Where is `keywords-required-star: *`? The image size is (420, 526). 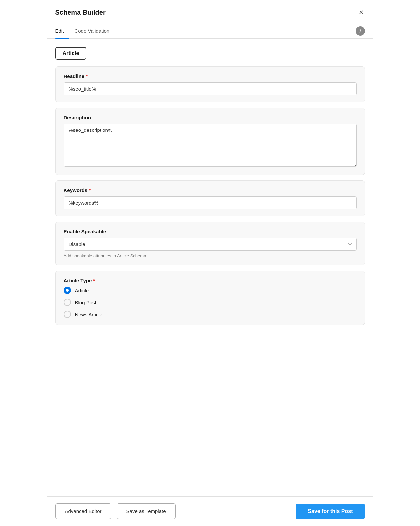 keywords-required-star: * is located at coordinates (90, 190).